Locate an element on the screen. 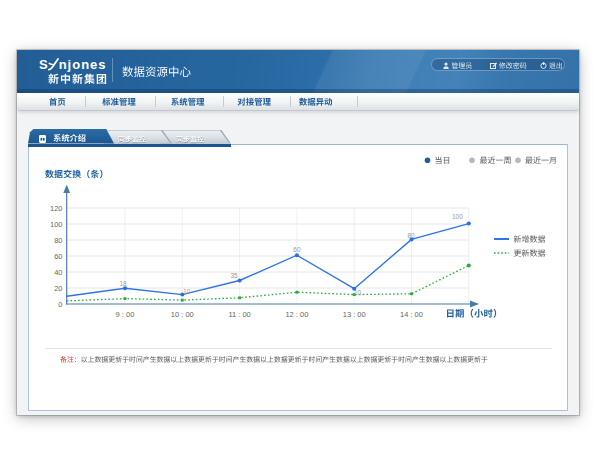 The width and height of the screenshot is (600, 450). svg-text: 12 : 00 is located at coordinates (296, 314).